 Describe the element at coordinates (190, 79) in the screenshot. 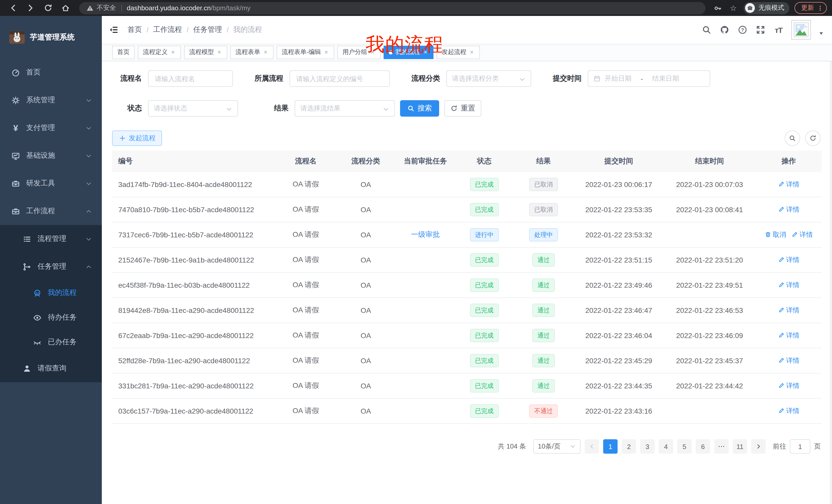

I see `process-name-input` at that location.